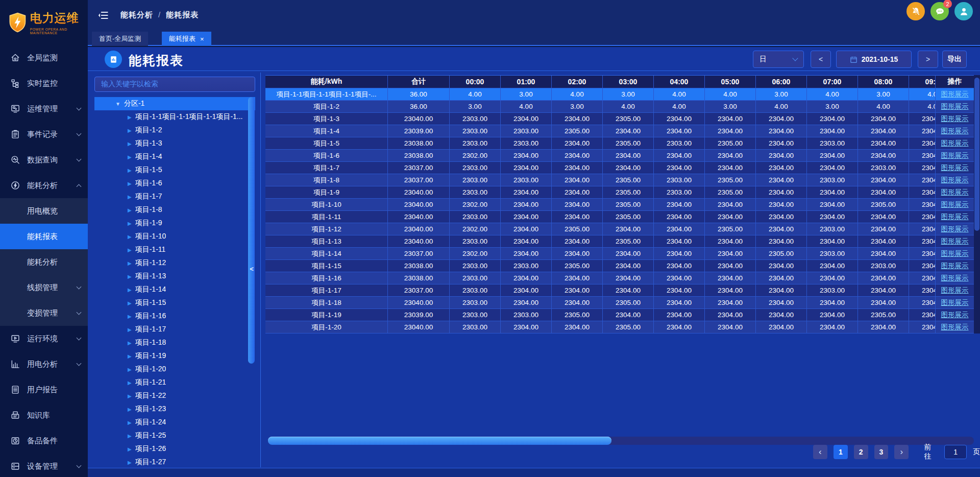 The height and width of the screenshot is (477, 980). Describe the element at coordinates (175, 236) in the screenshot. I see `tree-node: ▶项目-1-10` at that location.